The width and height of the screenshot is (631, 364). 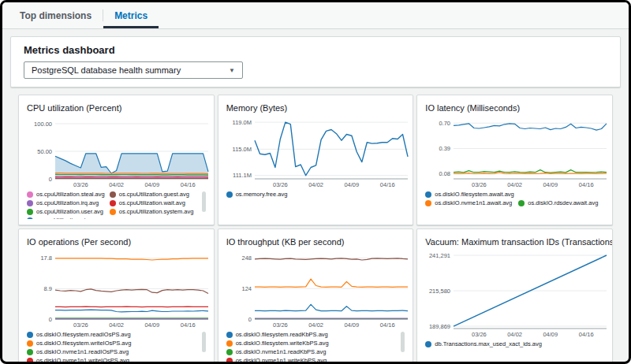 I want to click on io-latency-chart: 0.700.390.0803/2604/0204/0904/16, so click(x=517, y=151).